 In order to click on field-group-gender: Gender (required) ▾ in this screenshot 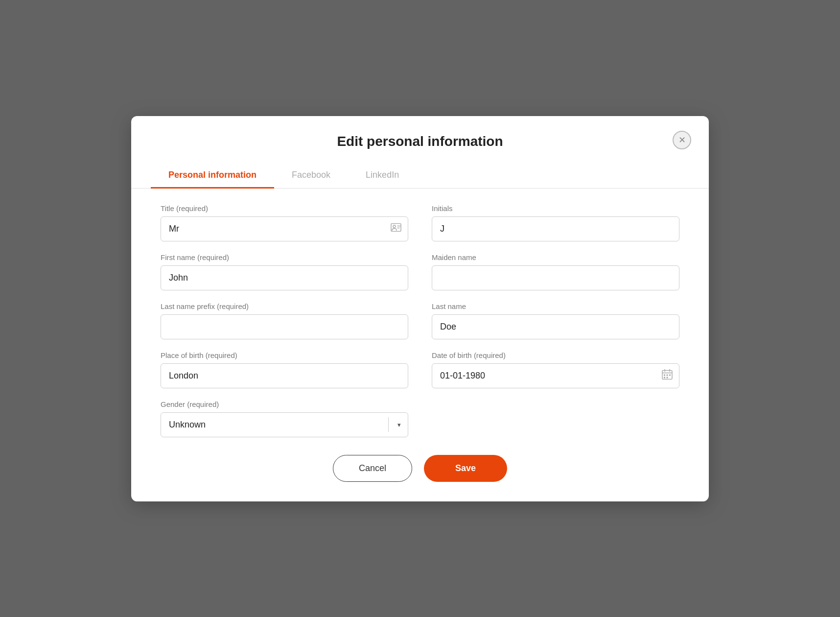, I will do `click(284, 419)`.